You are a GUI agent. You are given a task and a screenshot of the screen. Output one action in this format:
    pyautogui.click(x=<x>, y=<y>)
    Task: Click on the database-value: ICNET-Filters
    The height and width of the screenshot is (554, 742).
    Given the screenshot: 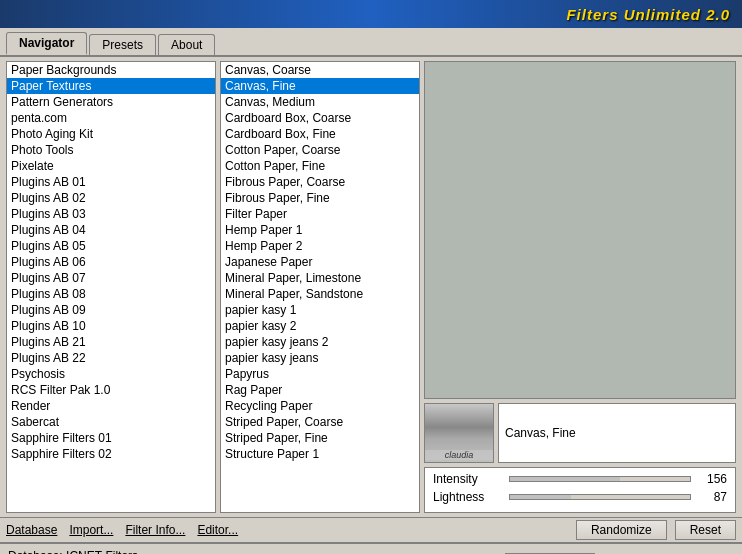 What is the action you would take?
    pyautogui.click(x=102, y=552)
    